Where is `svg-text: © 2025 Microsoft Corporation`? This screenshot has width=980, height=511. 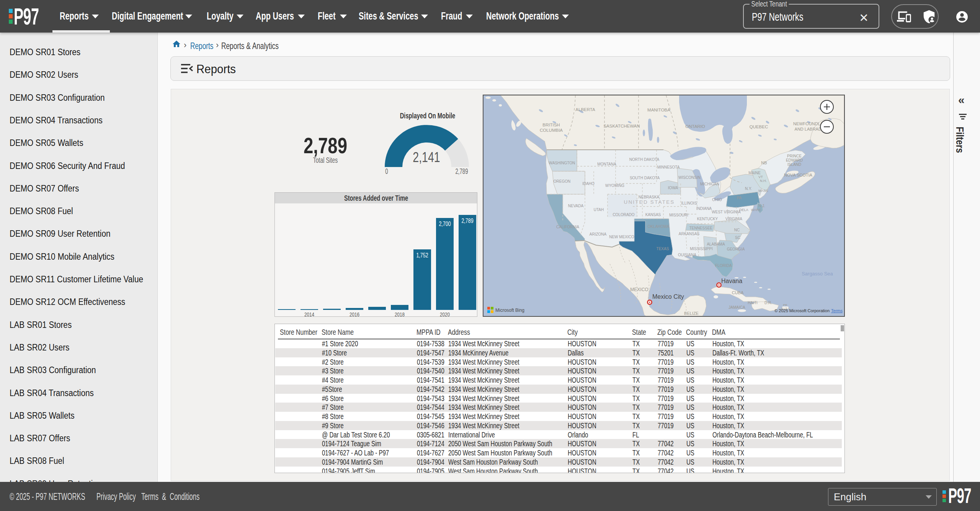
svg-text: © 2025 Microsoft Corporation is located at coordinates (802, 311).